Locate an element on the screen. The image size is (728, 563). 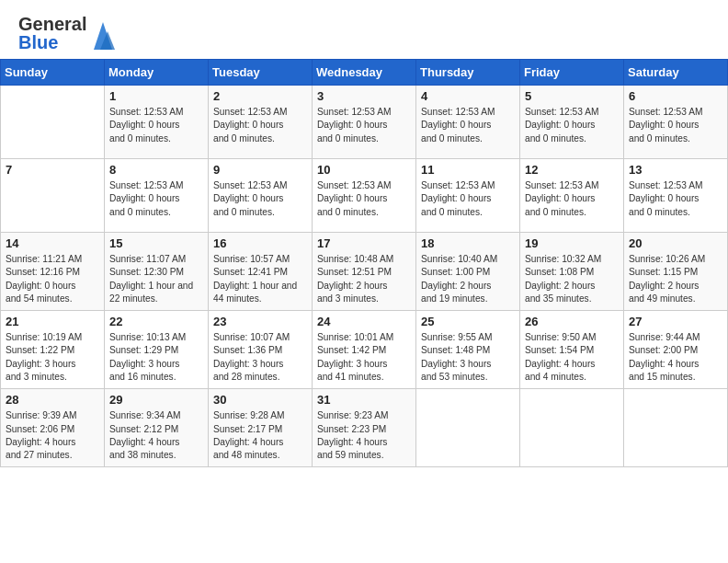
calendar-cell: 27Sunrise: 9:44 AM Sunset: 2:00 PM Dayli… is located at coordinates (677, 350).